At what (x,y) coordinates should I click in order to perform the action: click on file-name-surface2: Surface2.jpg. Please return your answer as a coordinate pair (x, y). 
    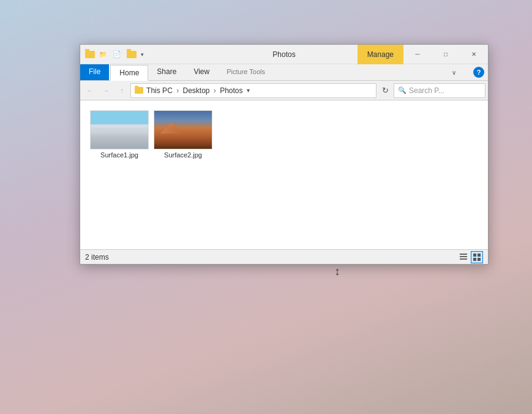
    Looking at the image, I should click on (183, 155).